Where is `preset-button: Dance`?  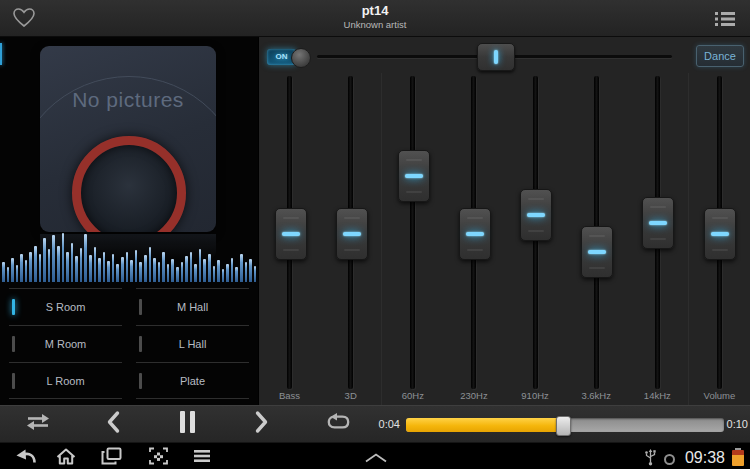
preset-button: Dance is located at coordinates (720, 56).